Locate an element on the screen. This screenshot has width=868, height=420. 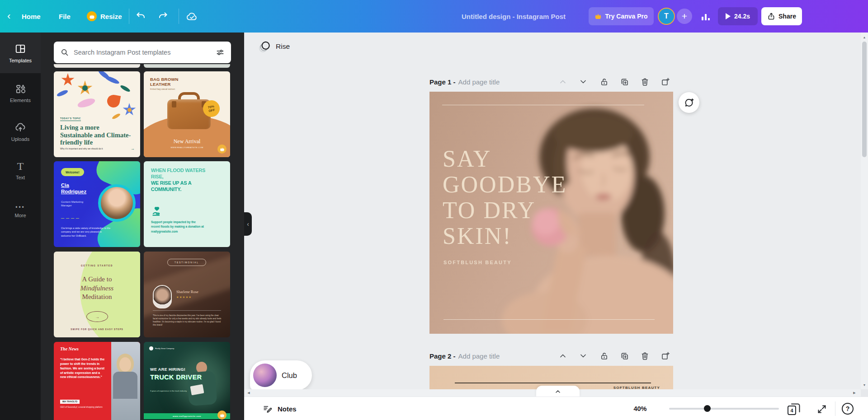
account-avatar: T is located at coordinates (666, 16).